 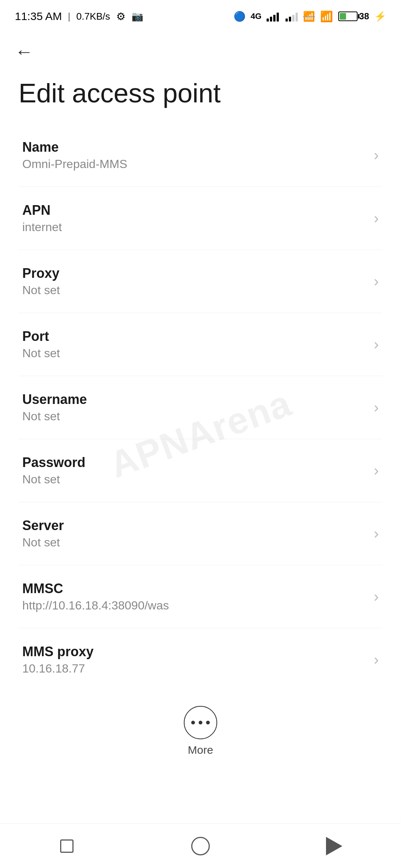 What do you see at coordinates (200, 15) in the screenshot?
I see `status-bar: 11:35 AM | 0.7KB/s ⚙ 📷 🔵 4G 📶 📶 38 ⚡` at bounding box center [200, 15].